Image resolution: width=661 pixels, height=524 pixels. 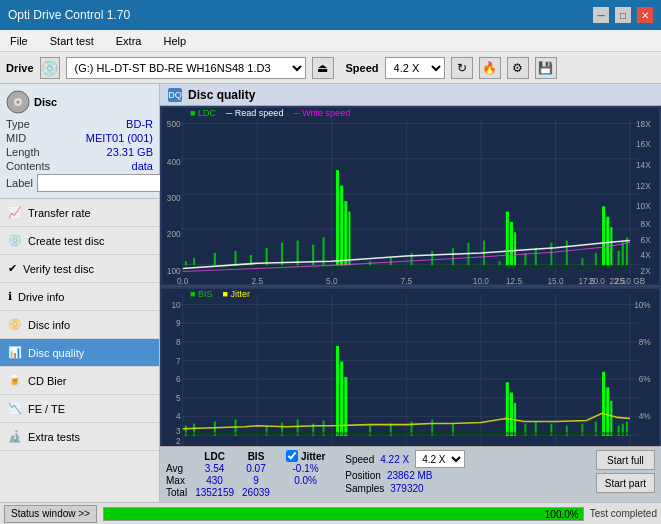 I want to click on create-test-disc-label: Create test disc, so click(x=66, y=241).